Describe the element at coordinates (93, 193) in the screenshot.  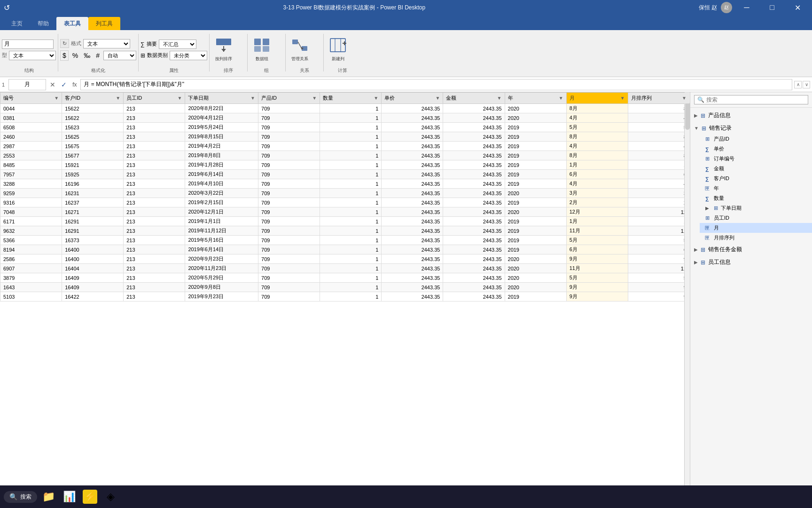
I see `table-cell: 16231` at that location.